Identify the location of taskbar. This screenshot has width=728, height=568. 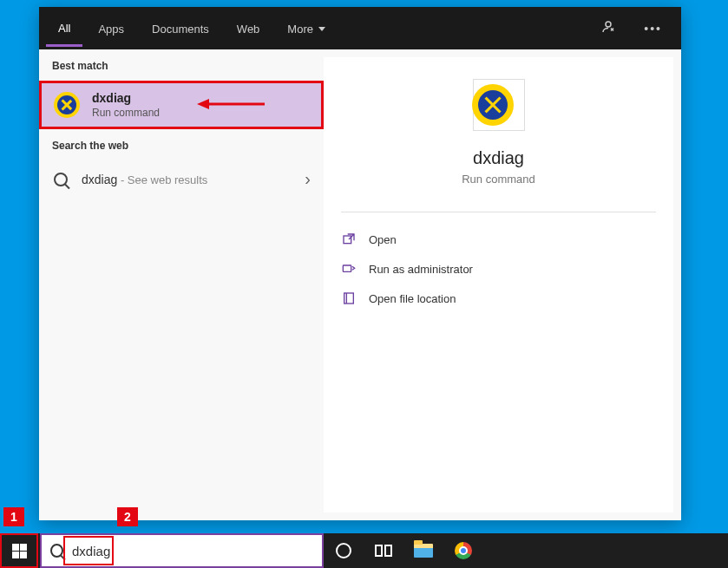
(364, 551).